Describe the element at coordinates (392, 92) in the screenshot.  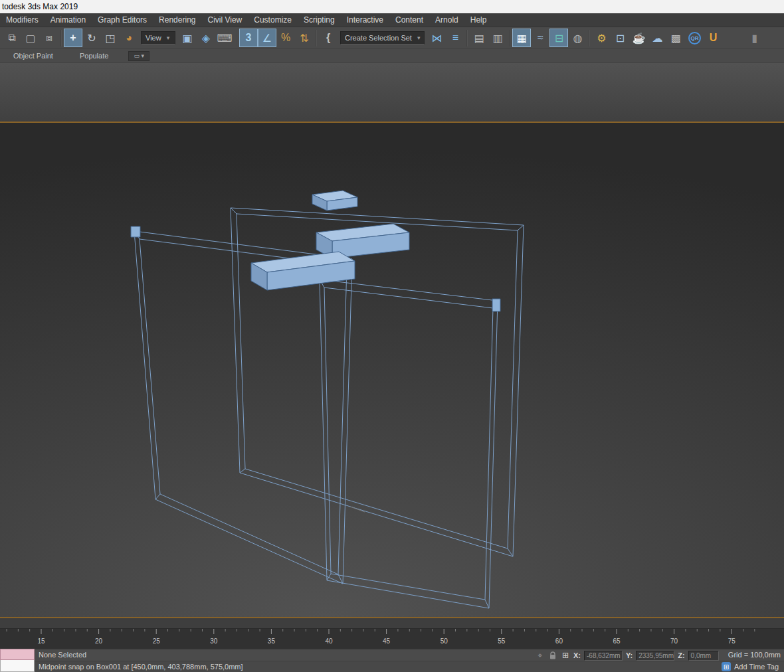
I see `workspace-background` at that location.